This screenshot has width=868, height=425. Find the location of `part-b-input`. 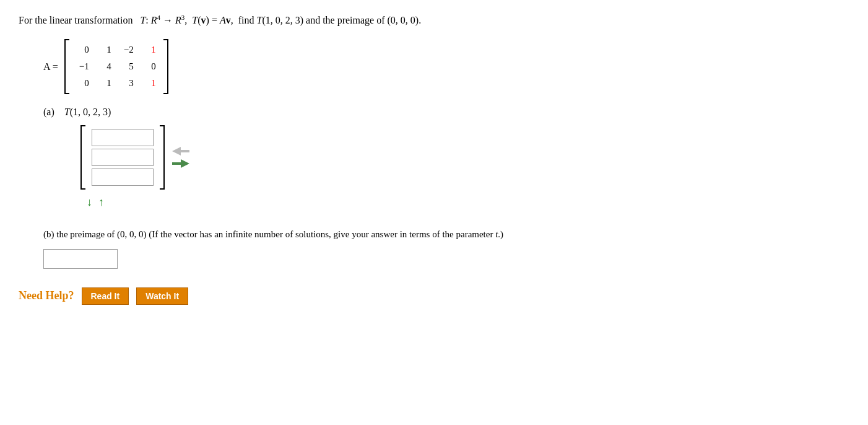

part-b-input is located at coordinates (80, 259).